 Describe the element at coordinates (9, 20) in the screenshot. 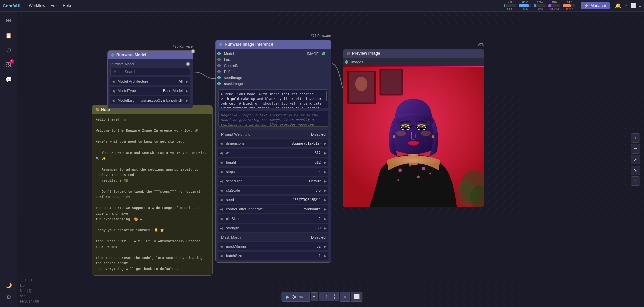

I see `sidebar-item-history: ⏮` at that location.